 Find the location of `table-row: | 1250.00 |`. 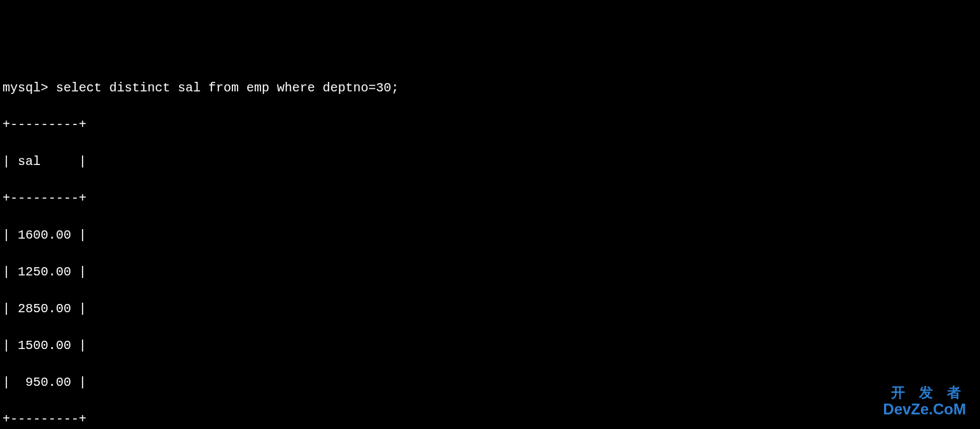

table-row: | 1250.00 | is located at coordinates (492, 272).